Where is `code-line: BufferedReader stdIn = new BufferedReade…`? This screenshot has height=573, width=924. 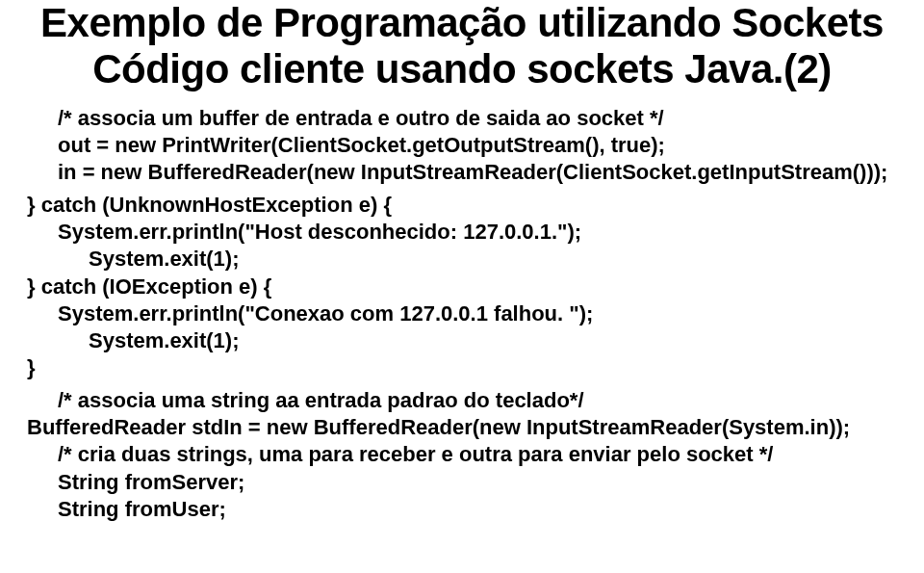 code-line: BufferedReader stdIn = new BufferedReade… is located at coordinates (470, 428).